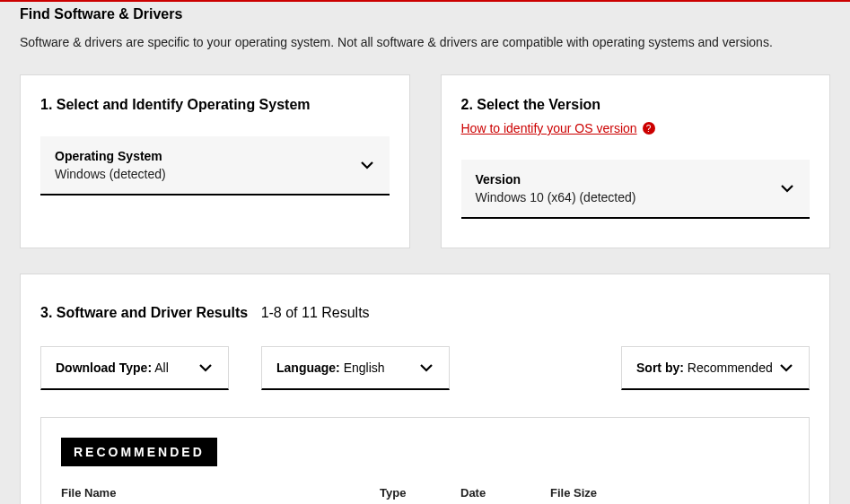 This screenshot has width=850, height=504. Describe the element at coordinates (139, 452) in the screenshot. I see `recommended-badge: RECOMMENDED` at that location.